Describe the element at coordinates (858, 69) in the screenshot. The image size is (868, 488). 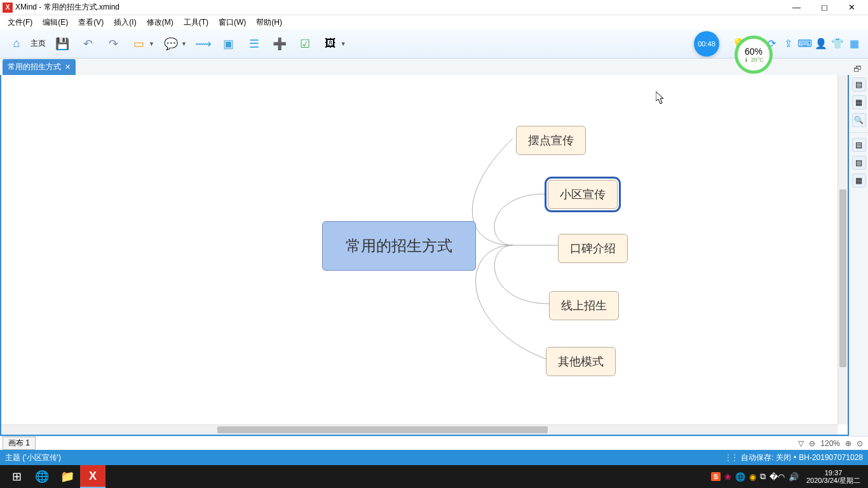
I see `tab-minimize-icon: 🗗` at that location.